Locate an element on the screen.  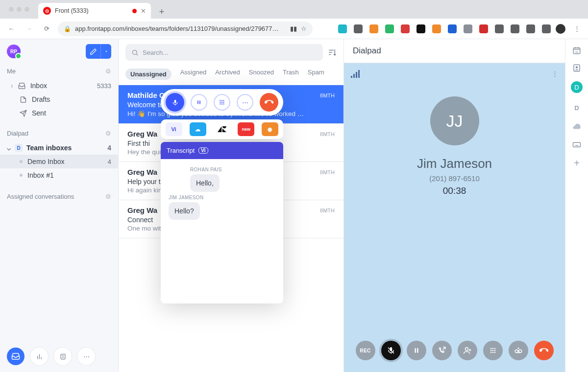
recording-indicator-icon is located at coordinates (134, 11).